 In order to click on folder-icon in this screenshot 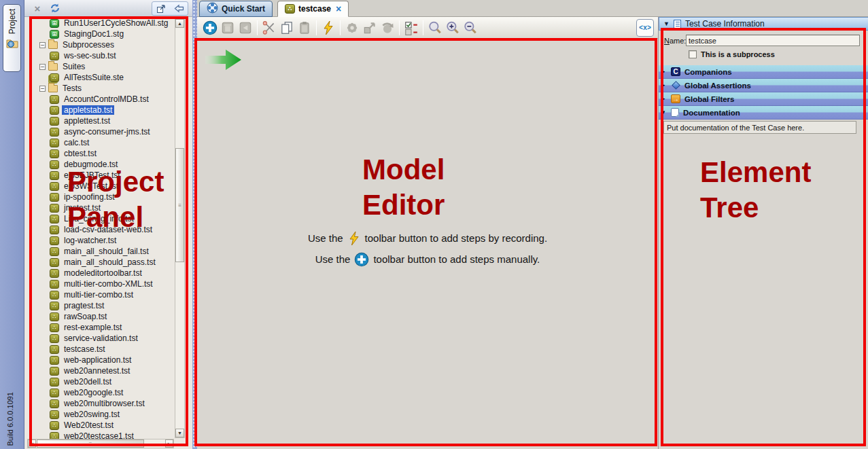, I will do `click(53, 45)`.